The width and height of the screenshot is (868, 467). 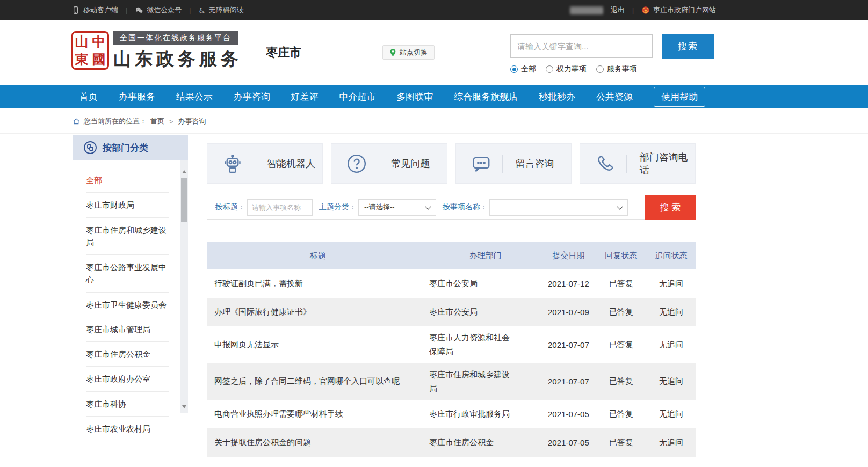 What do you see at coordinates (318, 442) in the screenshot?
I see `row-title: 关于提取住房公积金的问题` at bounding box center [318, 442].